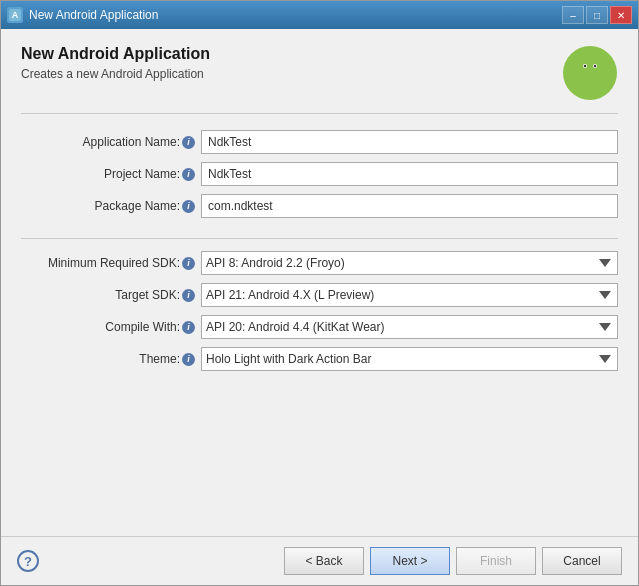 The height and width of the screenshot is (586, 639). Describe the element at coordinates (320, 15) in the screenshot. I see `title-bar: A New Android Application – □ ✕` at that location.